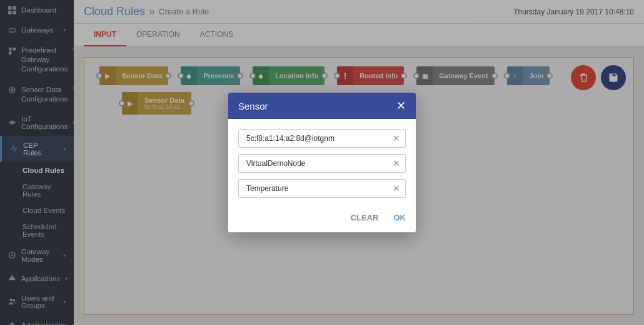  I want to click on modal-close-button: ✕, so click(401, 106).